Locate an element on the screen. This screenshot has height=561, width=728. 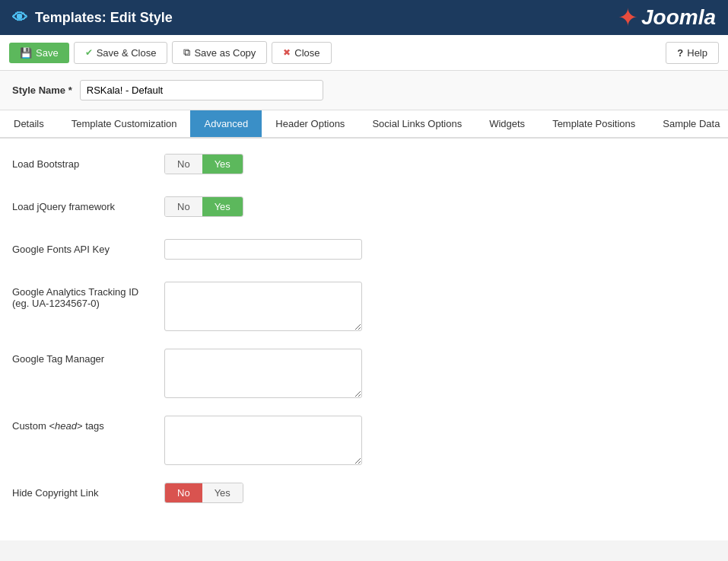
tab-header-options: Header Options is located at coordinates (310, 125).